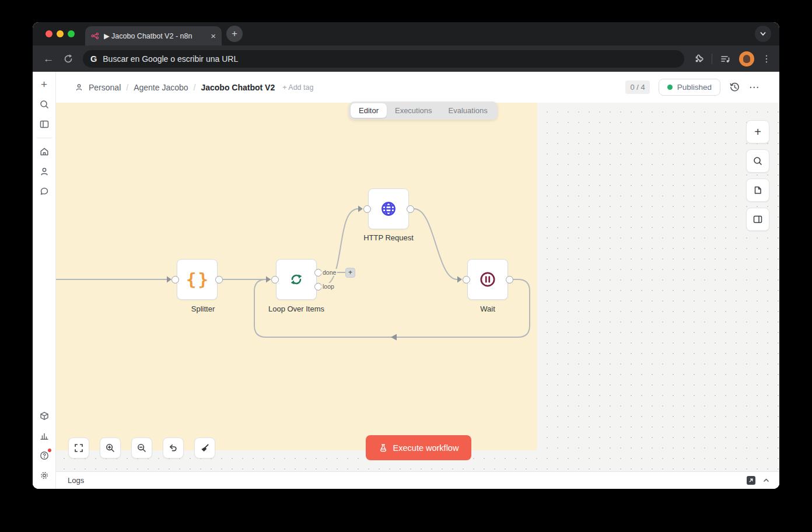 The width and height of the screenshot is (812, 532). Describe the element at coordinates (71, 34) in the screenshot. I see `fullscreen-window-button` at that location.